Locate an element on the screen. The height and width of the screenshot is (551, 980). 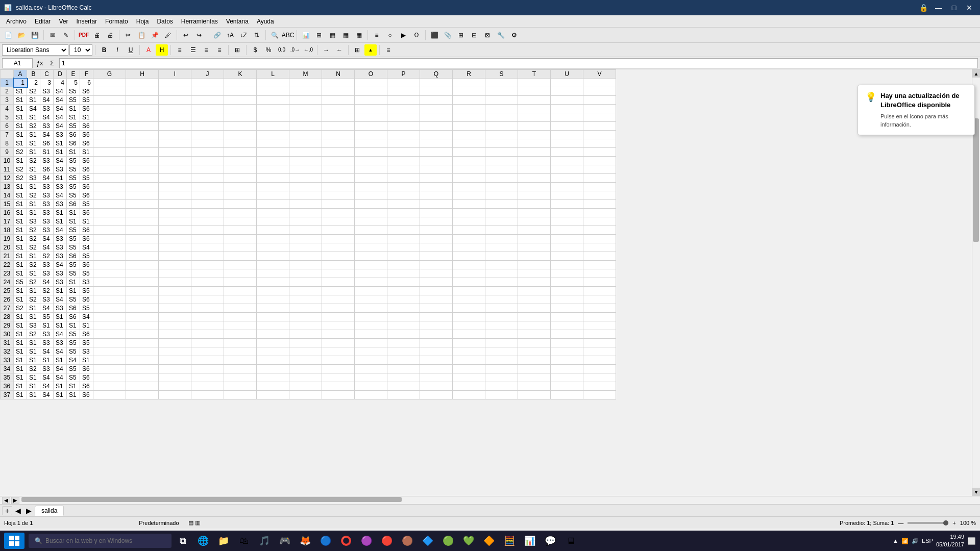
taskbar-time: 19:49 05/01/2017 is located at coordinates (950, 541).